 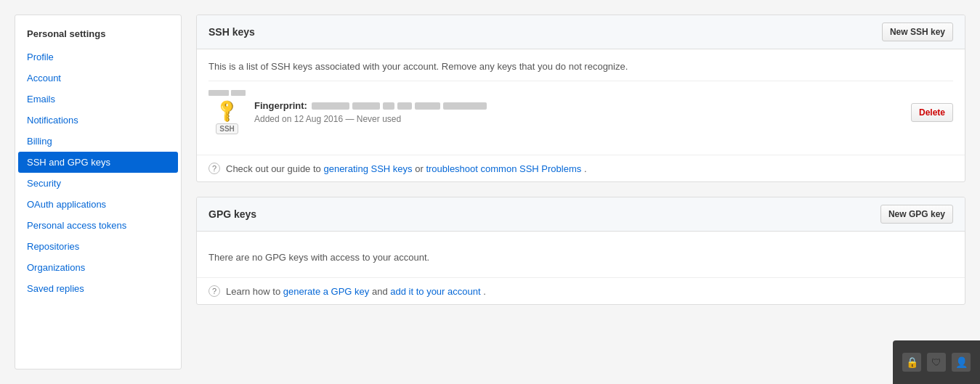 What do you see at coordinates (98, 141) in the screenshot?
I see `sidebar-item-billing: Billing` at bounding box center [98, 141].